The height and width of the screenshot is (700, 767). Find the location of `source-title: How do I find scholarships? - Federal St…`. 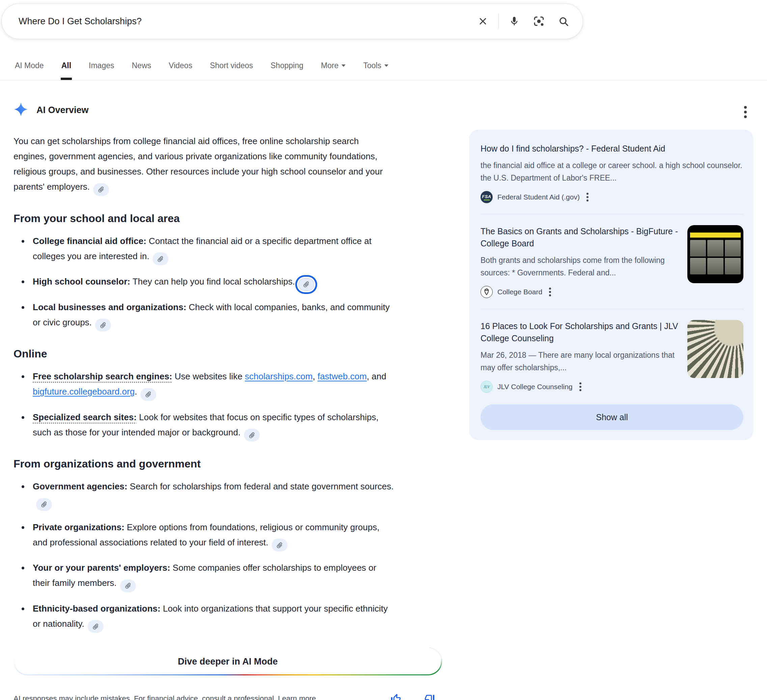

source-title: How do I find scholarships? - Federal St… is located at coordinates (612, 148).